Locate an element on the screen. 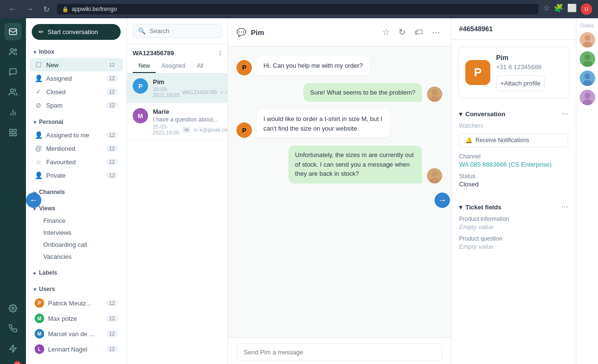 Image resolution: width=598 pixels, height=364 pixels. user-avatar: U is located at coordinates (586, 9).